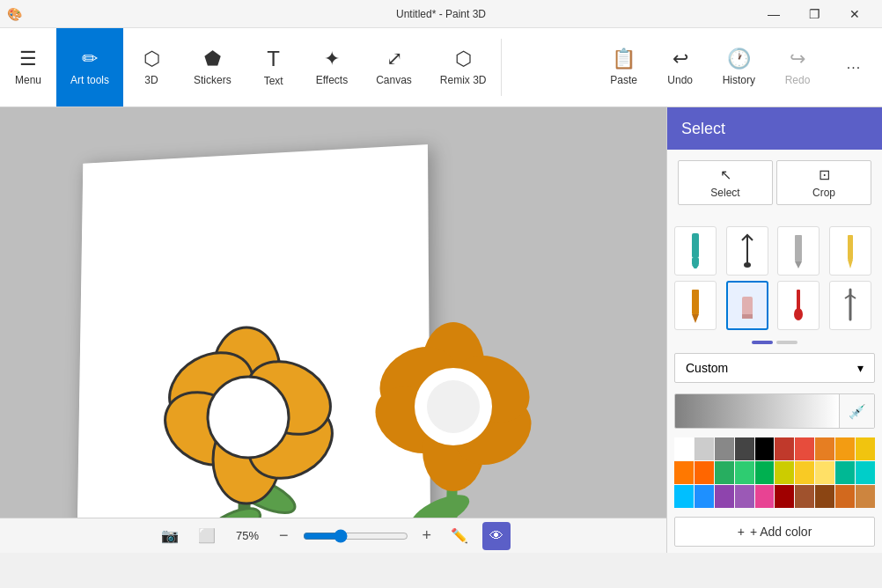  What do you see at coordinates (855, 14) in the screenshot?
I see `close-button: ✕` at bounding box center [855, 14].